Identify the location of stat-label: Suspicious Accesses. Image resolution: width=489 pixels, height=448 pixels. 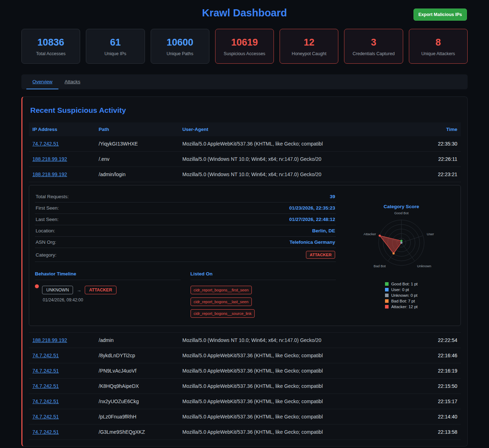
(244, 54).